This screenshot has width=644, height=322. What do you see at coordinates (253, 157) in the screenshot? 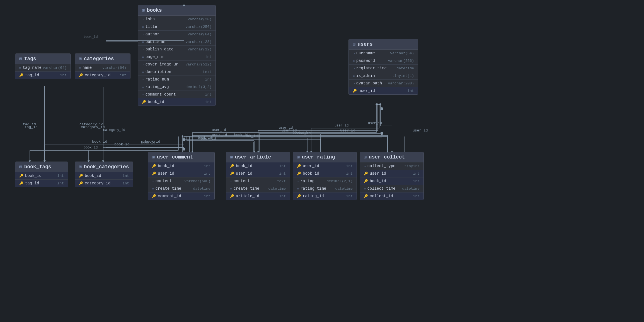
I see `table-user-article-title: user_article` at bounding box center [253, 157].